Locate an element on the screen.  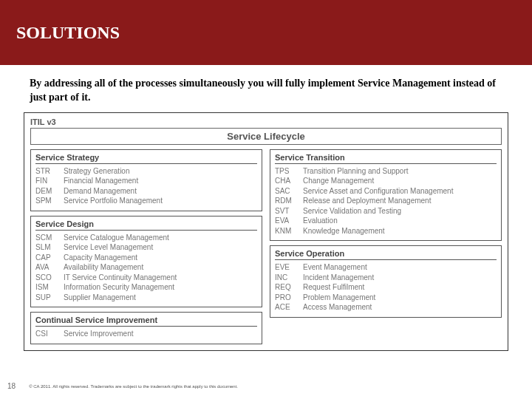
process-abbr: PRO is located at coordinates (289, 298).